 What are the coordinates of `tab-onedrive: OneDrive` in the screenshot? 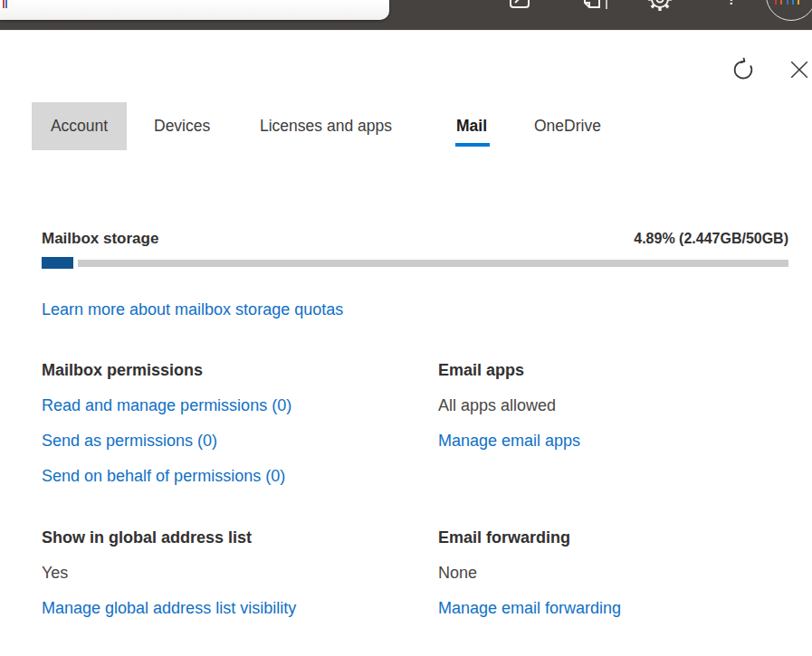 It's located at (568, 127).